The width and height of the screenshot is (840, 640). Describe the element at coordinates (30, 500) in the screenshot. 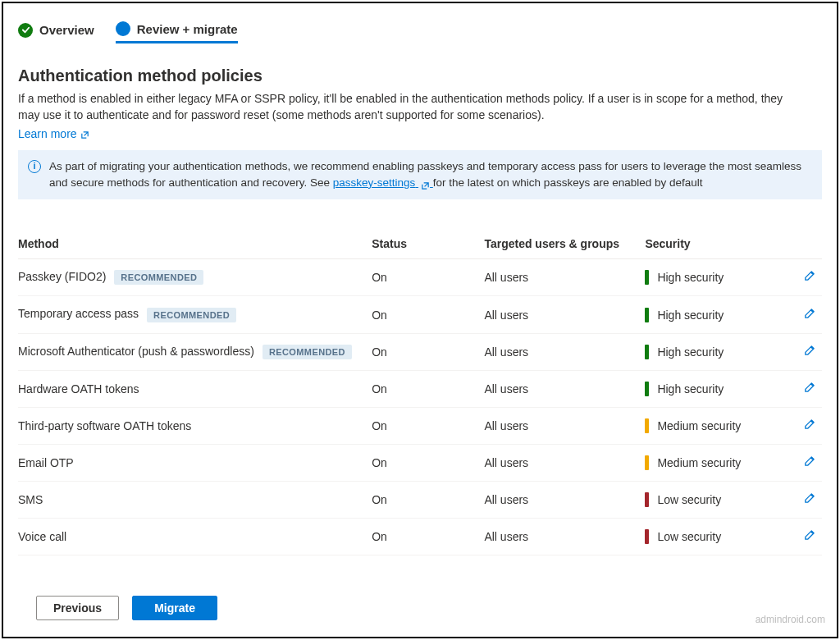

I see `method-name: SMS` at that location.